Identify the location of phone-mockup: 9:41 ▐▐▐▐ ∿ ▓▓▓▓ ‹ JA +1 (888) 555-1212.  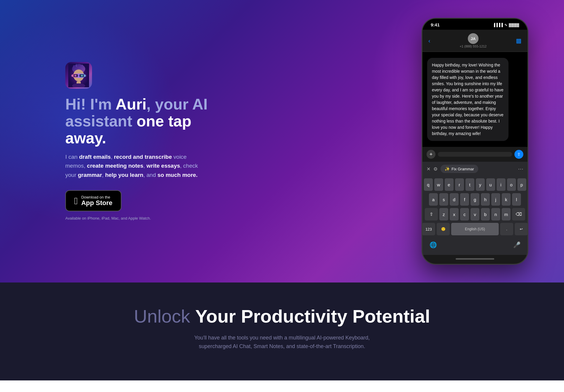
(475, 141).